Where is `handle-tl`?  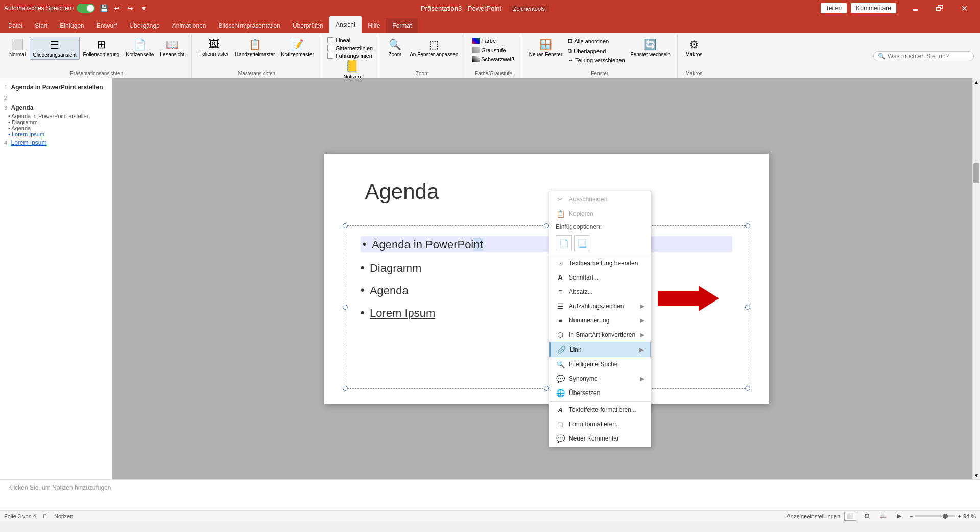 handle-tl is located at coordinates (345, 226).